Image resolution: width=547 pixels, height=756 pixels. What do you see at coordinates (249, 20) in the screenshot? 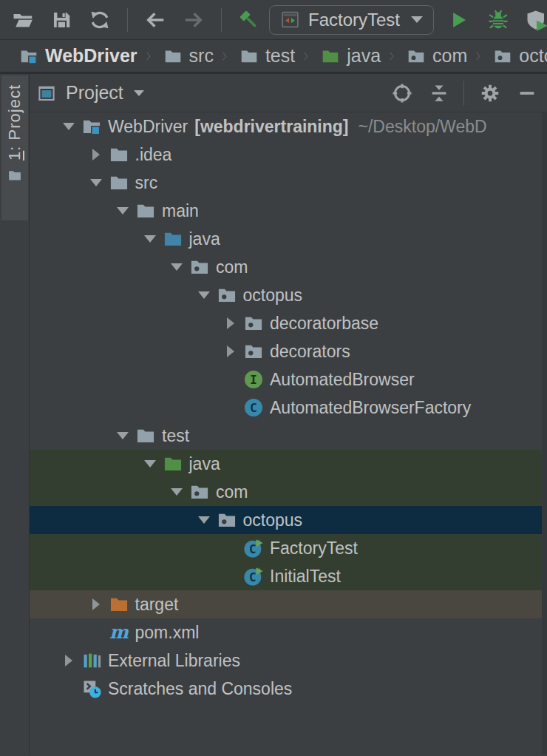
I see `build-button` at bounding box center [249, 20].